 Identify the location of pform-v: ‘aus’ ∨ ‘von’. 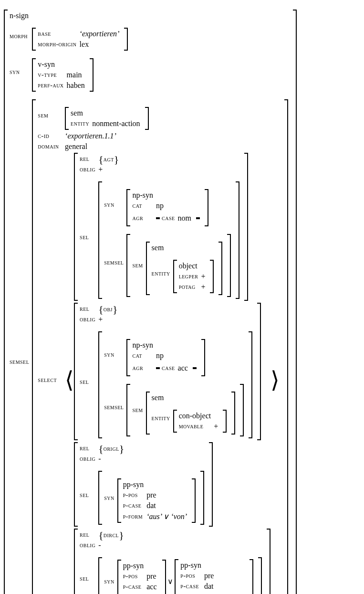
(168, 517).